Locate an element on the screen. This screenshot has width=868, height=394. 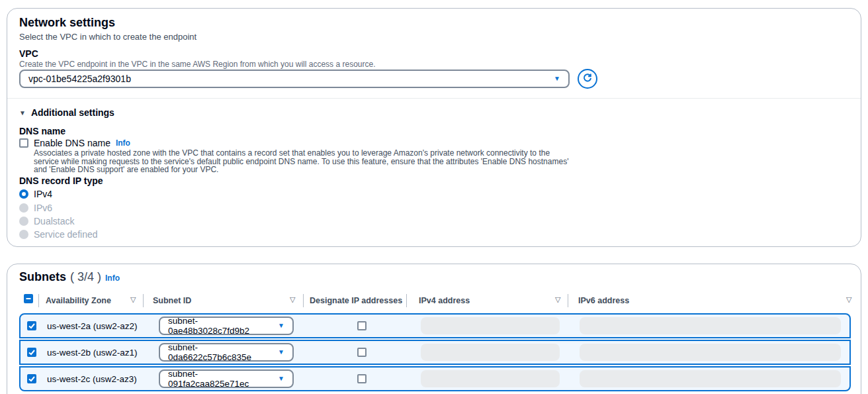
radio-label-ipv6: IPv6 is located at coordinates (43, 208).